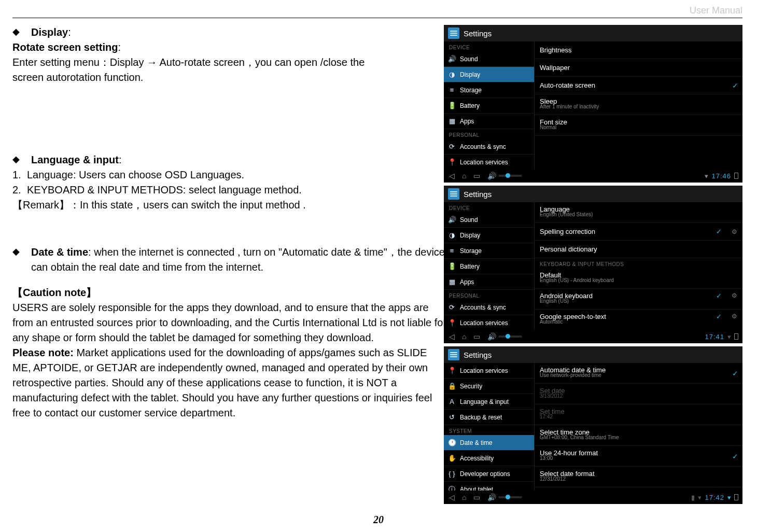 The width and height of the screenshot is (757, 532). Describe the element at coordinates (230, 62) in the screenshot. I see `rotate-line1: Enter setting menu：Display → Auto-rotate…` at that location.